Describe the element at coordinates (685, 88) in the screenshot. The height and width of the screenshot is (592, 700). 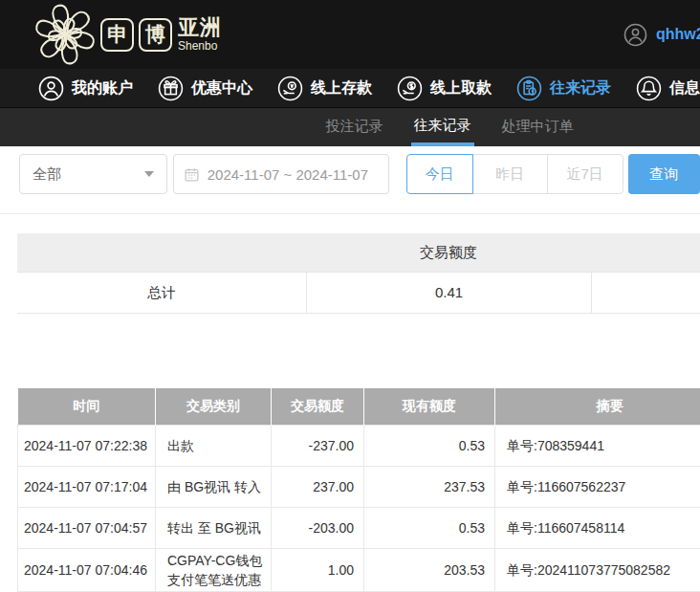
I see `nav-item-label: 信息` at that location.